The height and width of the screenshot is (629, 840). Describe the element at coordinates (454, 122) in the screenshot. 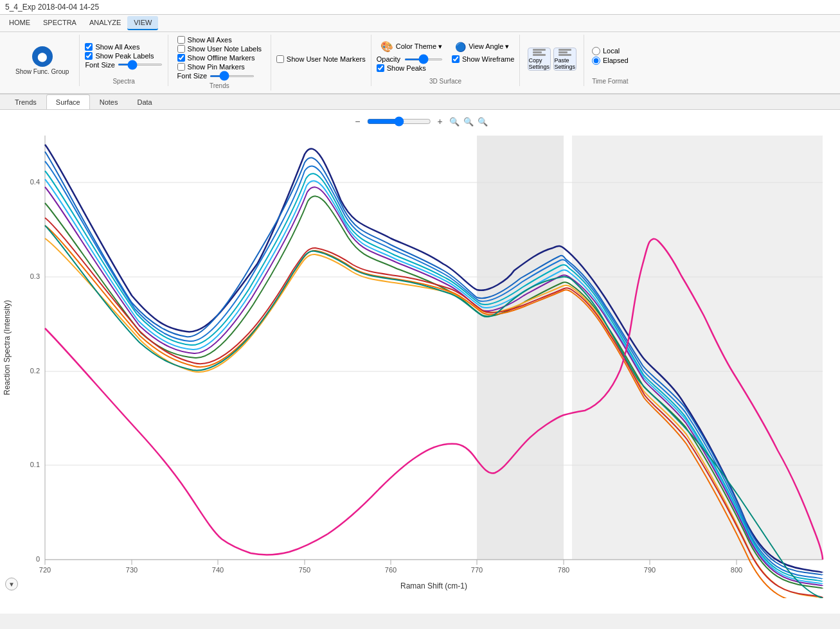

I see `zoom-fit-icon: 🔍` at that location.